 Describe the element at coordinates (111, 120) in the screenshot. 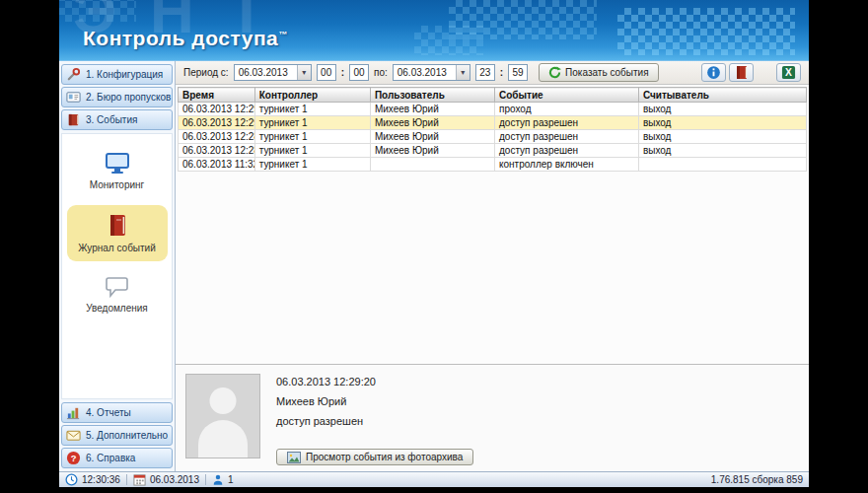

I see `sidebar-section-label: 3. События` at that location.